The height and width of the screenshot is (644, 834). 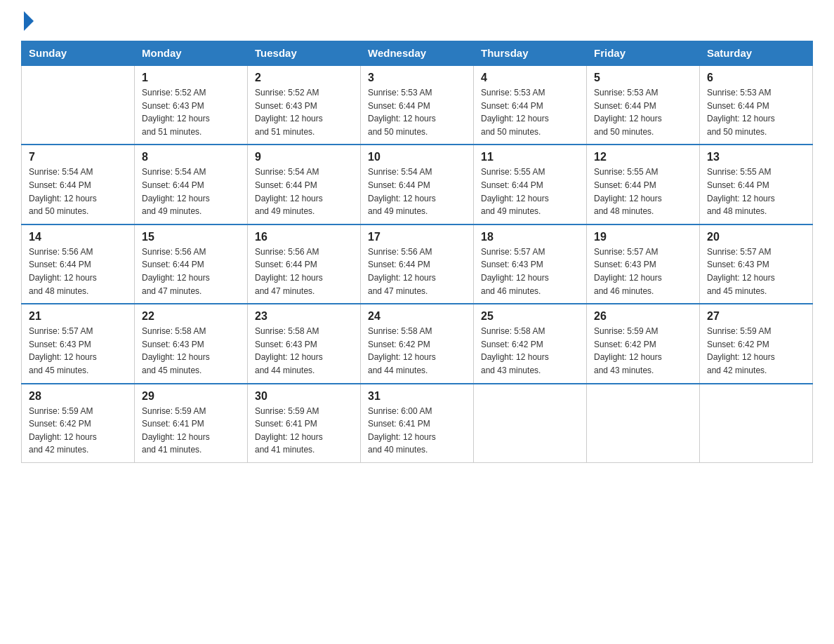 I want to click on weekday-header-saturday: Saturday, so click(x=757, y=53).